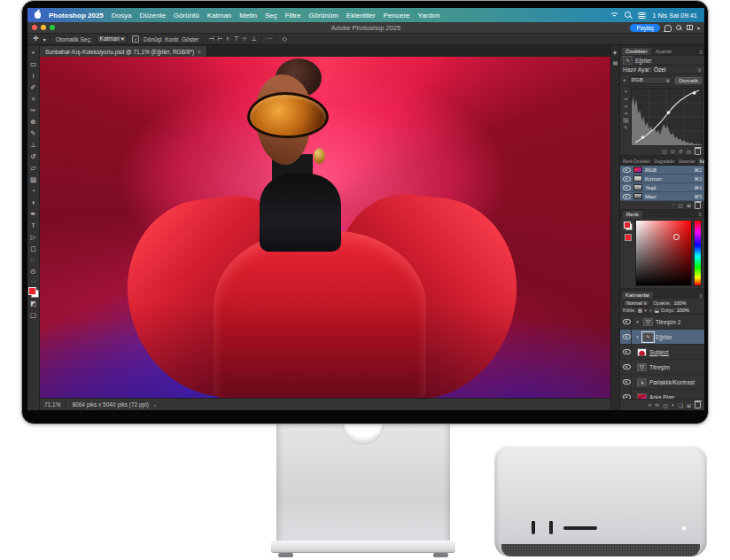  I want to click on gray-point-eyedropper-icon: ✑, so click(625, 106).